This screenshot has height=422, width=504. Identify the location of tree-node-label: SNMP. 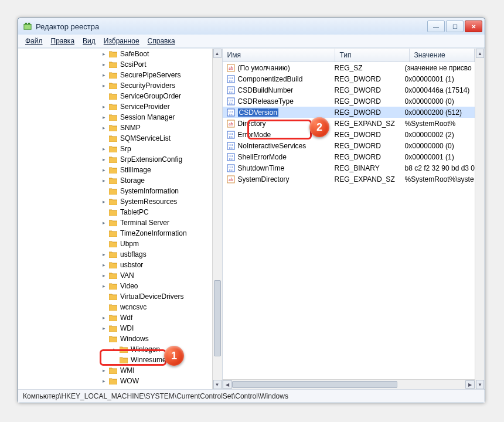
(130, 128).